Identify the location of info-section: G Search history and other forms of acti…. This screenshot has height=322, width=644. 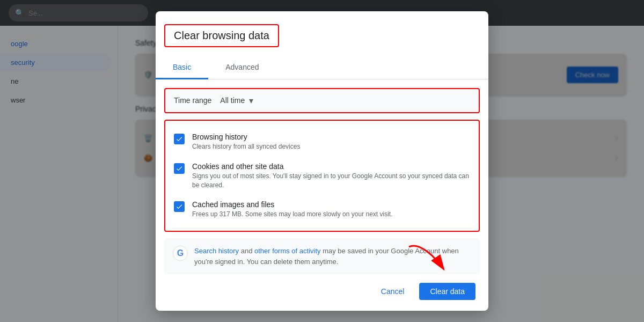
(322, 257).